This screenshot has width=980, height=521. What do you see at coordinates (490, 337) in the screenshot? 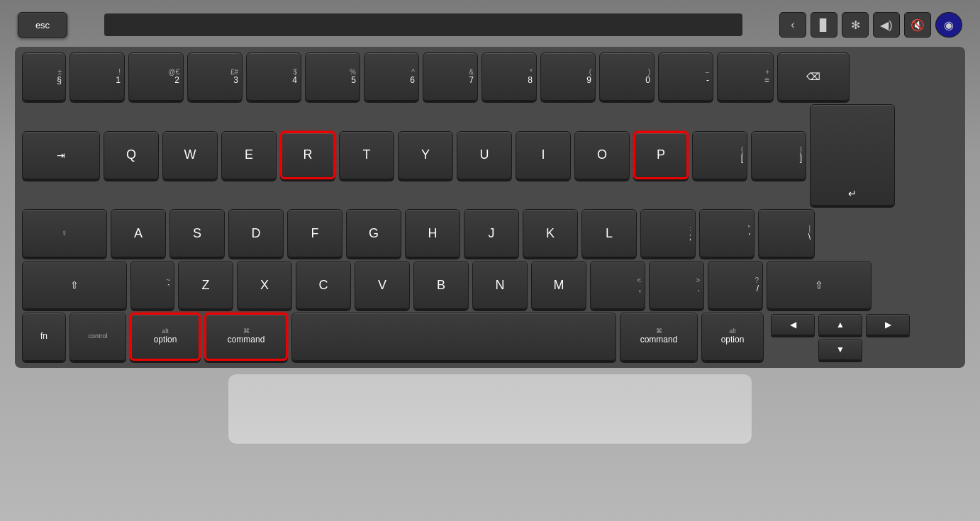
I see `bottom-row: fn control alt option ⌘ command ⌘ comman…` at bounding box center [490, 337].